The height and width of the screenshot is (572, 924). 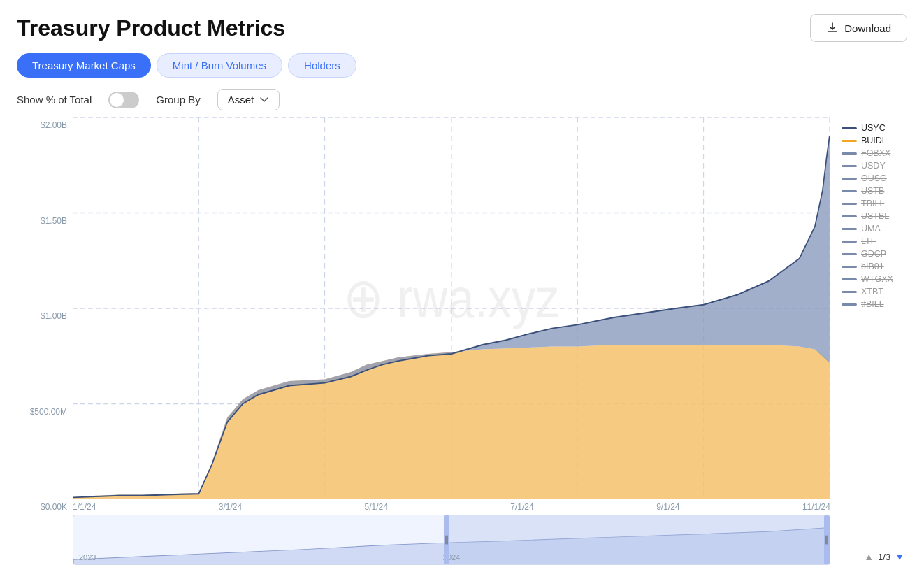 I want to click on mini-handle-right, so click(x=827, y=540).